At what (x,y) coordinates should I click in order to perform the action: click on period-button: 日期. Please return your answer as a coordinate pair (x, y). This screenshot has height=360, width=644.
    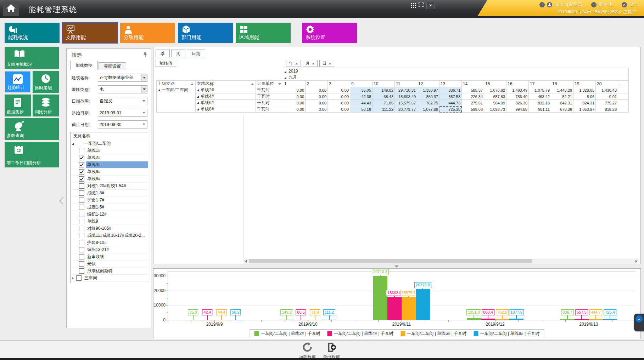
    Looking at the image, I should click on (196, 53).